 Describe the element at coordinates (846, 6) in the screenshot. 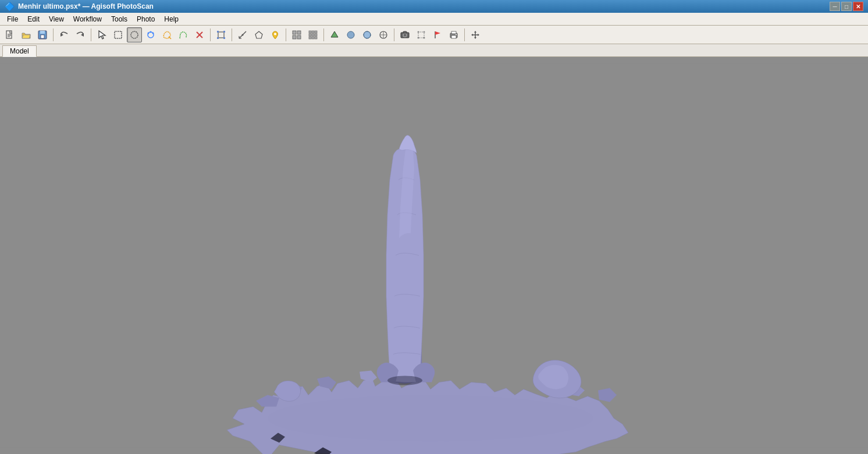

I see `maximize-button: □` at that location.